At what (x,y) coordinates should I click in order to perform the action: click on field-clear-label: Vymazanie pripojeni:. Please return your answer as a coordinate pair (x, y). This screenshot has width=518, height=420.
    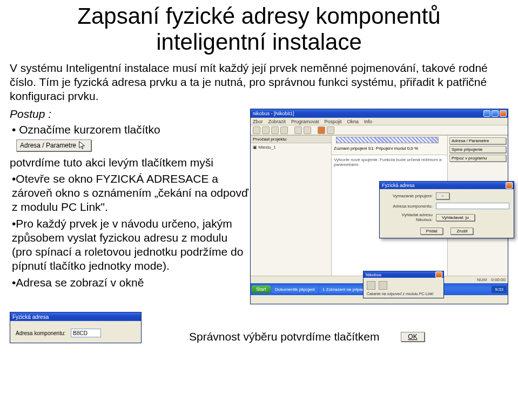
    Looking at the image, I should click on (408, 196).